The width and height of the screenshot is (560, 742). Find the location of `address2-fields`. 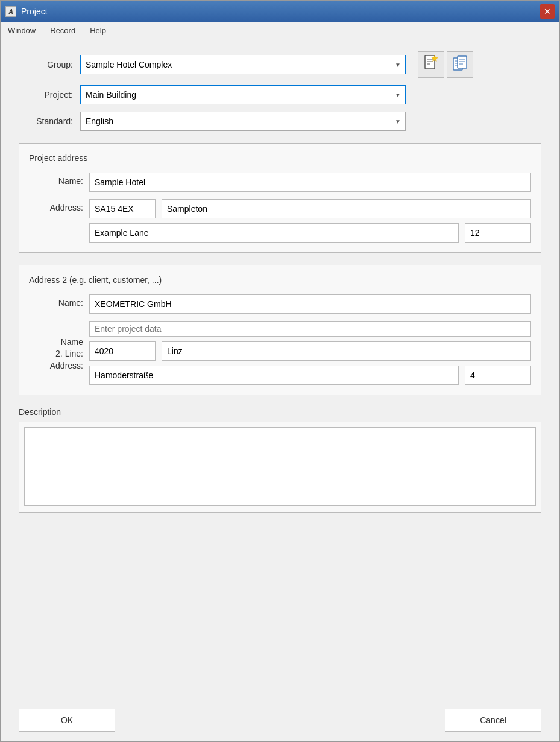

address2-fields is located at coordinates (310, 353).